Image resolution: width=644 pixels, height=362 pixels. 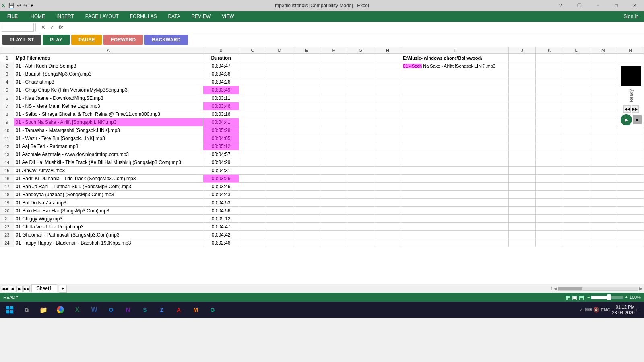 I want to click on cell-a22: 01 Chitta Ve - Udta Punjab.mp3, so click(x=108, y=227).